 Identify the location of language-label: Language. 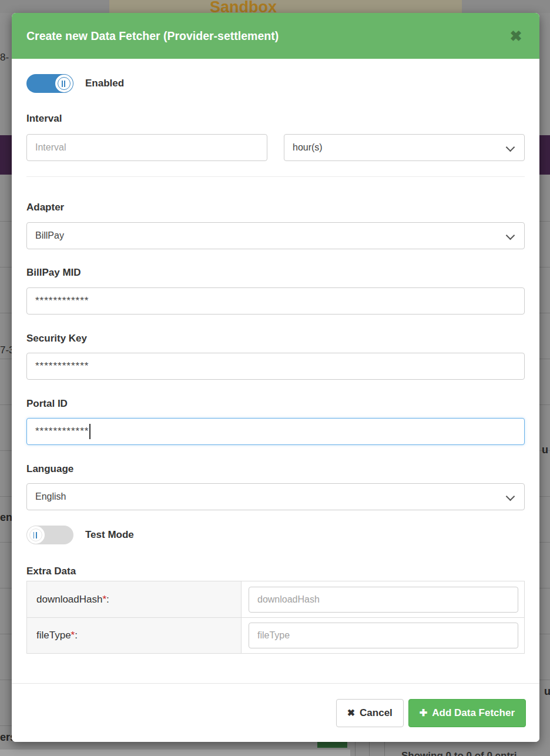
(276, 469).